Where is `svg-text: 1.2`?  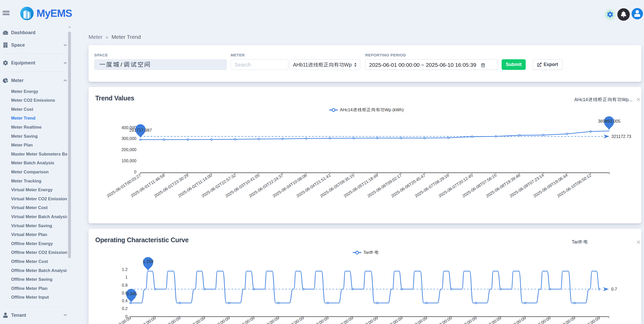 svg-text: 1.2 is located at coordinates (125, 270).